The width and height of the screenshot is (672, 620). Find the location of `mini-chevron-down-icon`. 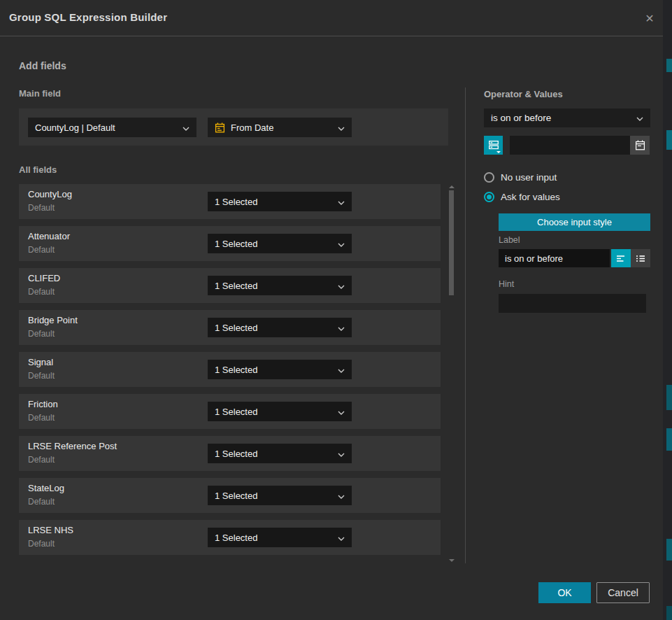

mini-chevron-down-icon is located at coordinates (499, 153).